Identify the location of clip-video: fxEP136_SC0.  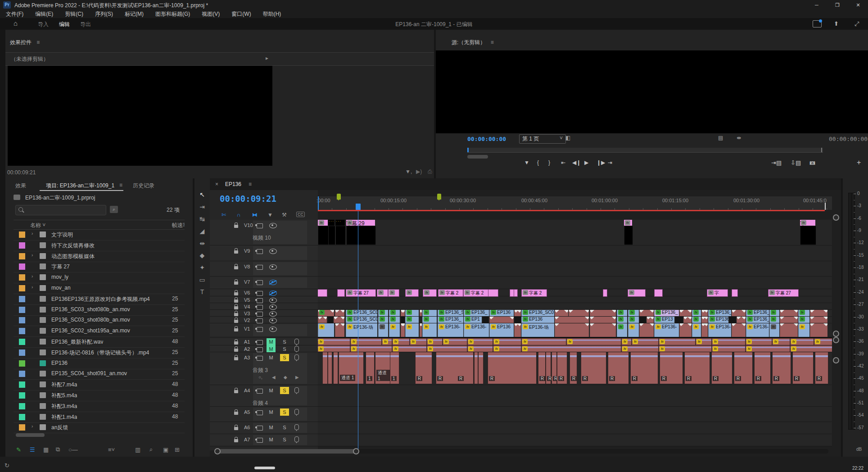
(538, 313).